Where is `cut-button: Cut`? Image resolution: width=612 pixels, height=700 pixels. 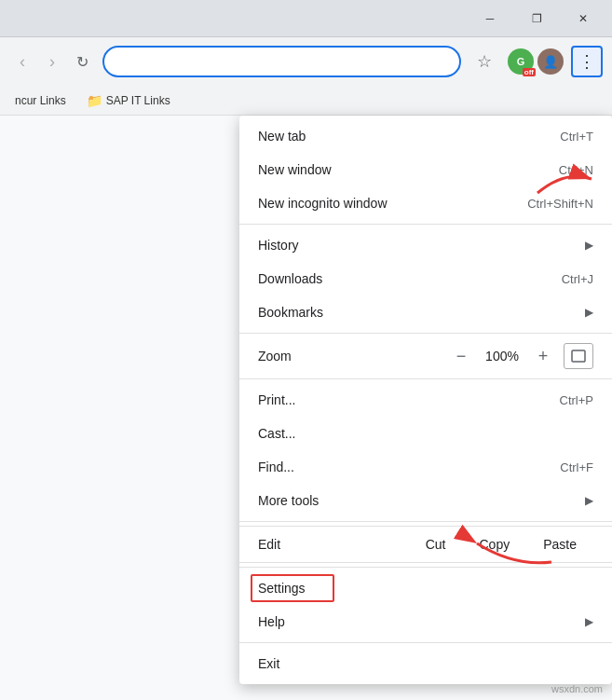 cut-button: Cut is located at coordinates (436, 544).